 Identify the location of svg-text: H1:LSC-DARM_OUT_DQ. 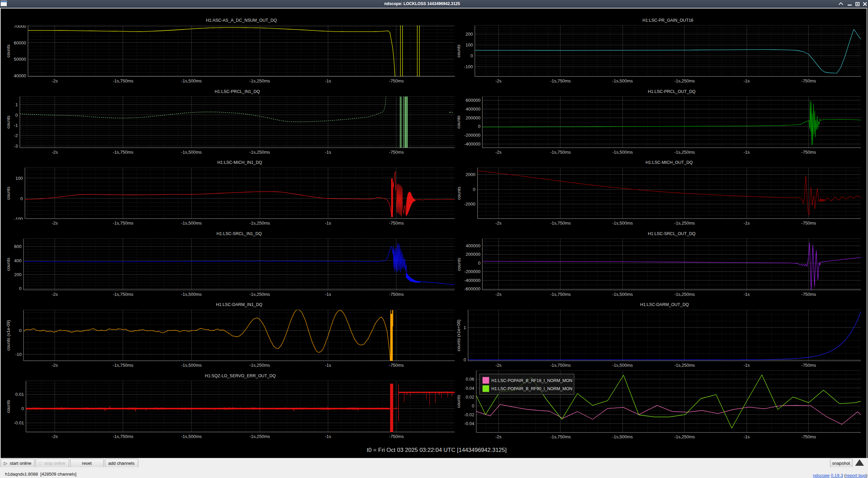
(665, 305).